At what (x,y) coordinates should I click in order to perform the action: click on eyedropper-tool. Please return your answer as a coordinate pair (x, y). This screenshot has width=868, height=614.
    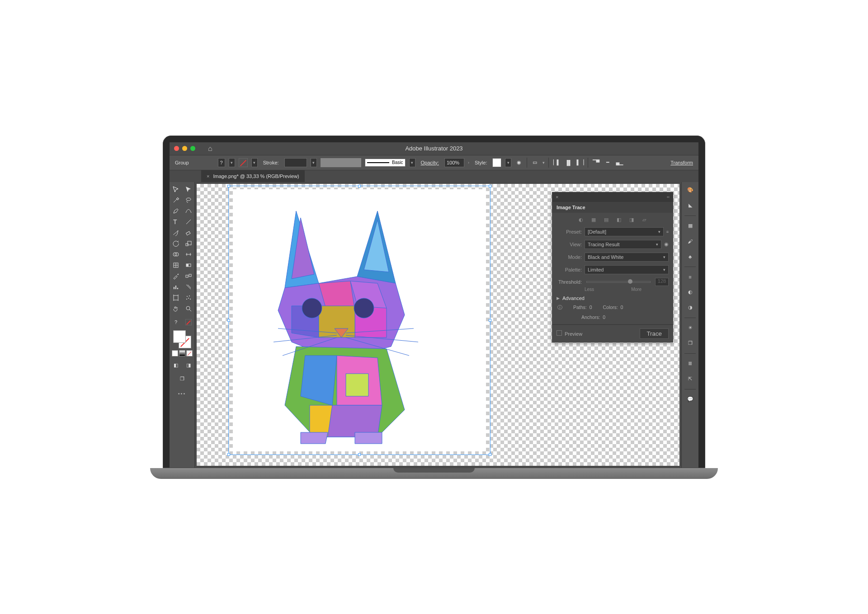
    Looking at the image, I should click on (176, 276).